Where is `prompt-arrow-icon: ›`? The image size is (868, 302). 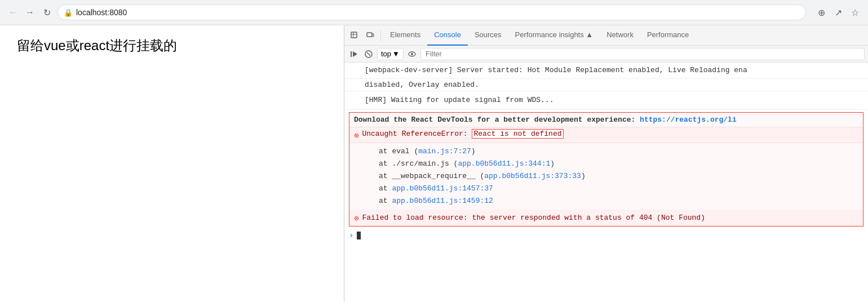
prompt-arrow-icon: › is located at coordinates (351, 236).